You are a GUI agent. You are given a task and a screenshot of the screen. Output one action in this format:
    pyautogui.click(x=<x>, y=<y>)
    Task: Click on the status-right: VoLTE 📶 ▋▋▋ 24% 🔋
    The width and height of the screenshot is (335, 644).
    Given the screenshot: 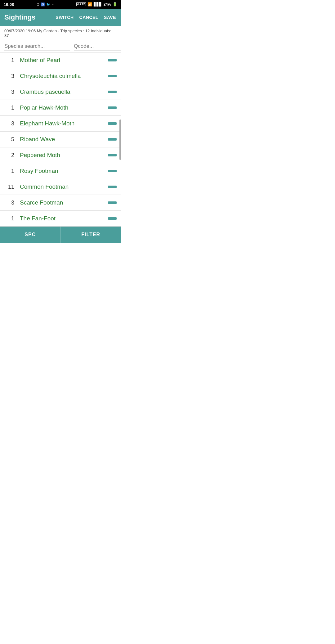 What is the action you would take?
    pyautogui.click(x=97, y=4)
    